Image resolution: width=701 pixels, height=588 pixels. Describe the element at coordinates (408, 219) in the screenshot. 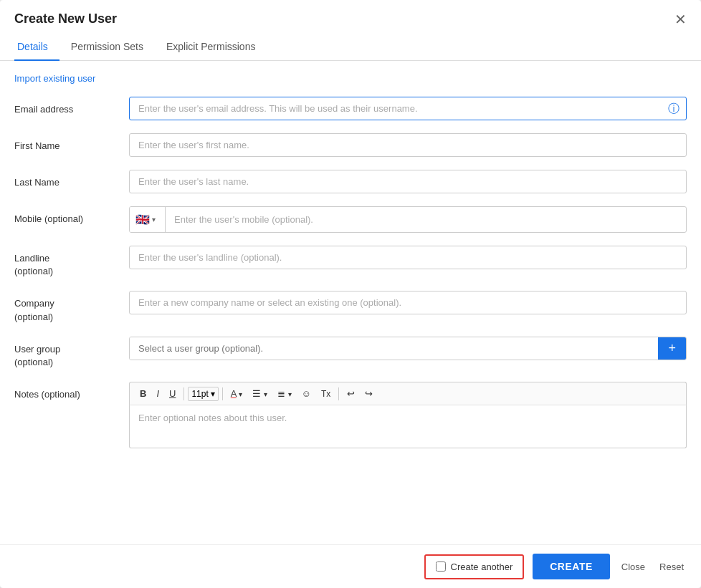

I see `mobile-wrapper: 🇬🇧 ▾` at that location.